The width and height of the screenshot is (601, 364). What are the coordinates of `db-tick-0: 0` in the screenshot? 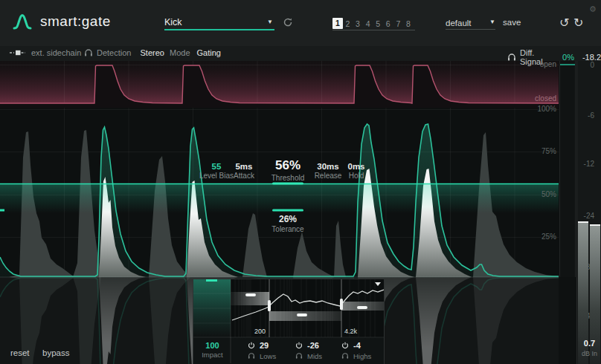 It's located at (585, 65).